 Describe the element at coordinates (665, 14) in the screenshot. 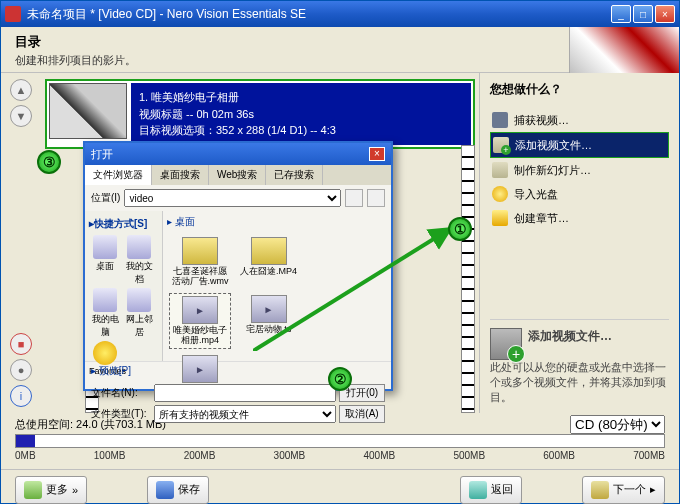

I see `close-button: ×` at that location.